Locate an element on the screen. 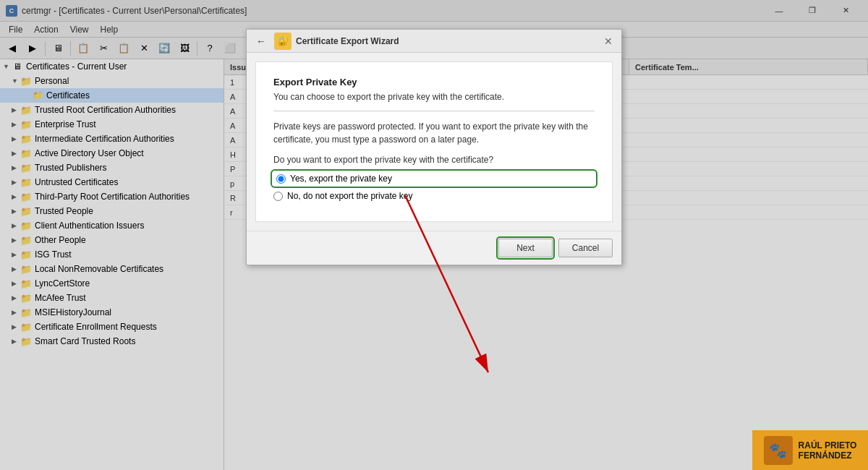  radio-yes-option: Yes, export the private key is located at coordinates (434, 179).